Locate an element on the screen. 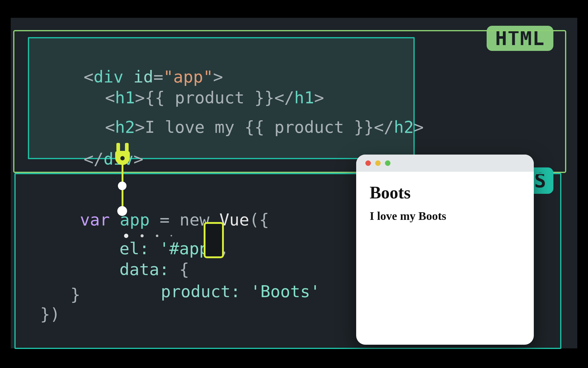 Image resolution: width=588 pixels, height=368 pixels. browser-titlebar is located at coordinates (445, 163).